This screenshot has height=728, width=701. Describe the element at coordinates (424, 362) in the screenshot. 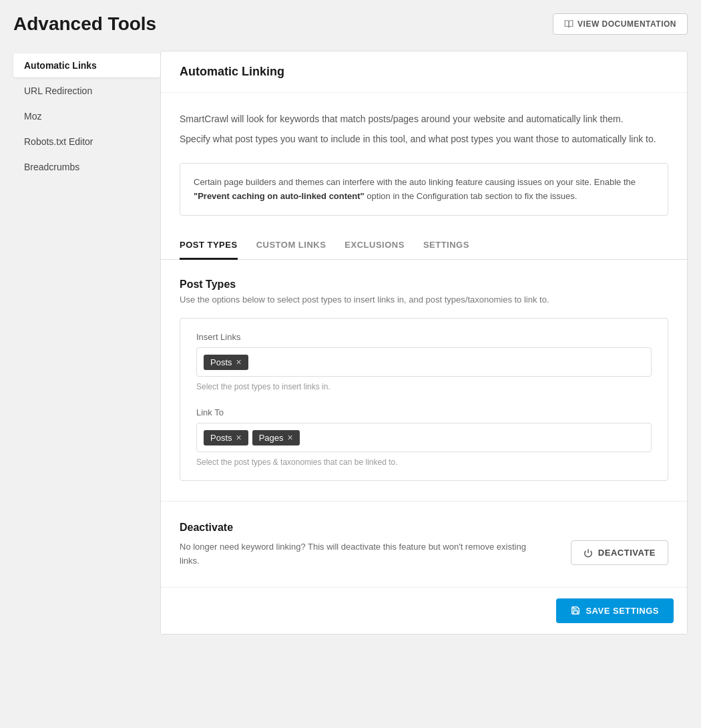

I see `insert-links-input: Posts ×` at that location.